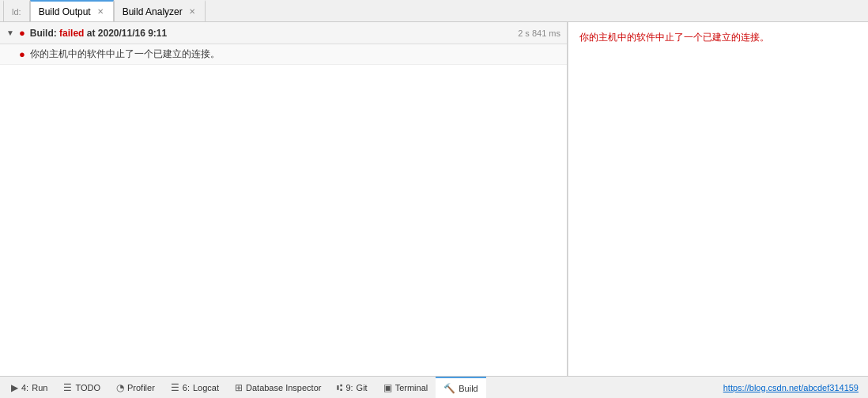 The image size is (868, 398). Describe the element at coordinates (120, 388) in the screenshot. I see `profiler-icon: ◔` at that location.